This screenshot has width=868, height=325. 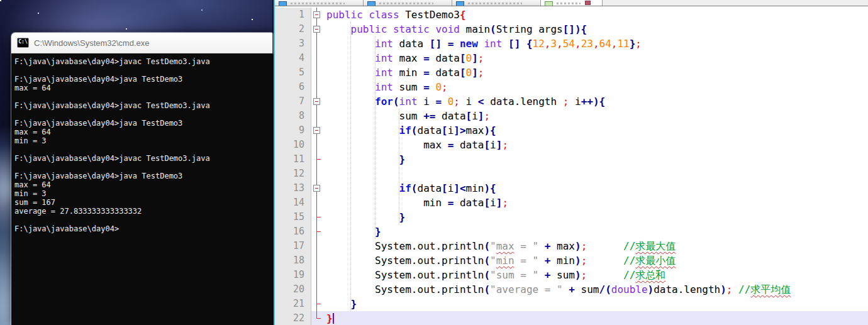 I want to click on terminal-line: min = 3, so click(x=145, y=141).